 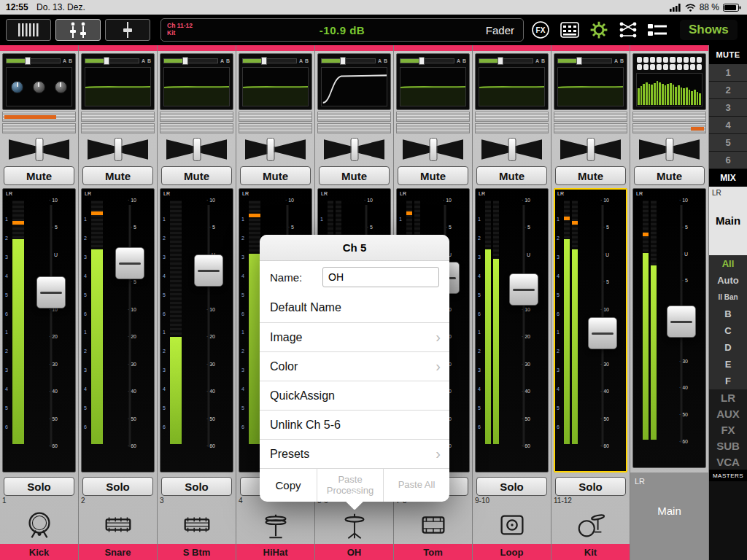 What do you see at coordinates (728, 413) in the screenshot?
I see `masters-aux: AUX` at bounding box center [728, 413].